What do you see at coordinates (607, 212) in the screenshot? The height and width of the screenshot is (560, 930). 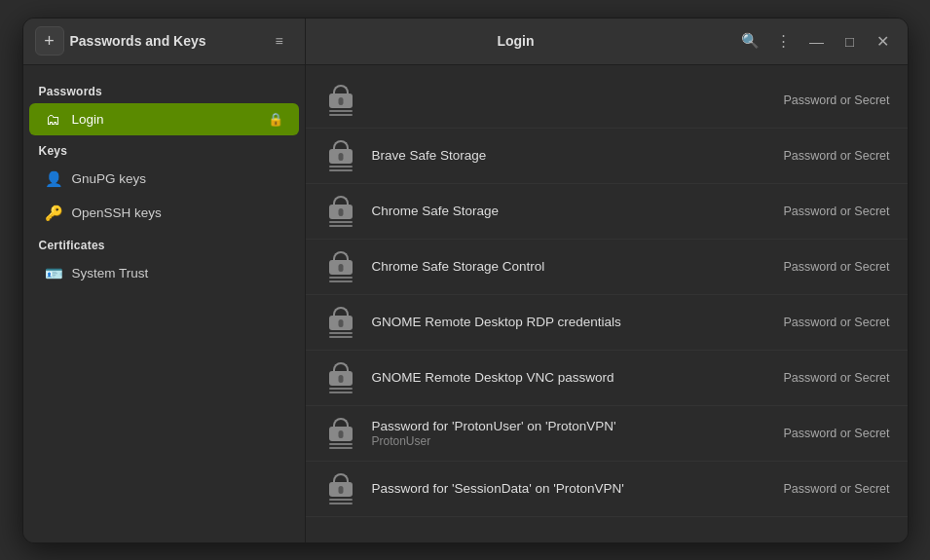 I see `table-row: Chrome Safe StoragePassword or Secret` at bounding box center [607, 212].